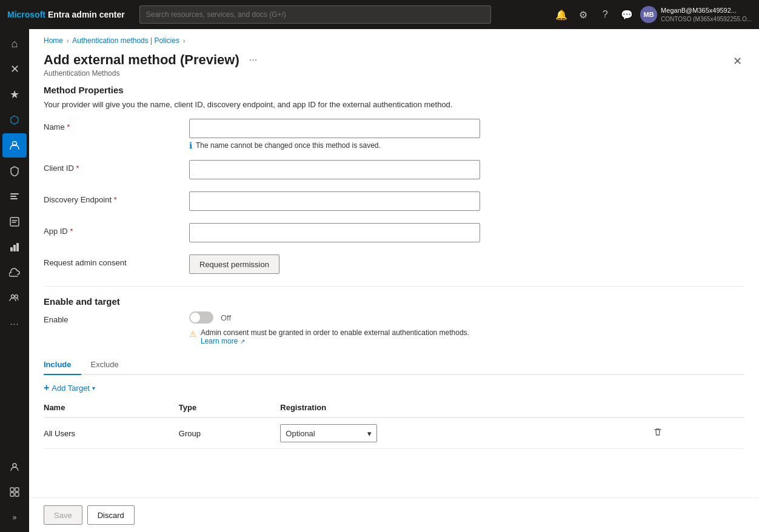  What do you see at coordinates (370, 434) in the screenshot?
I see `dropdown-chevron-icon: ▾` at bounding box center [370, 434].